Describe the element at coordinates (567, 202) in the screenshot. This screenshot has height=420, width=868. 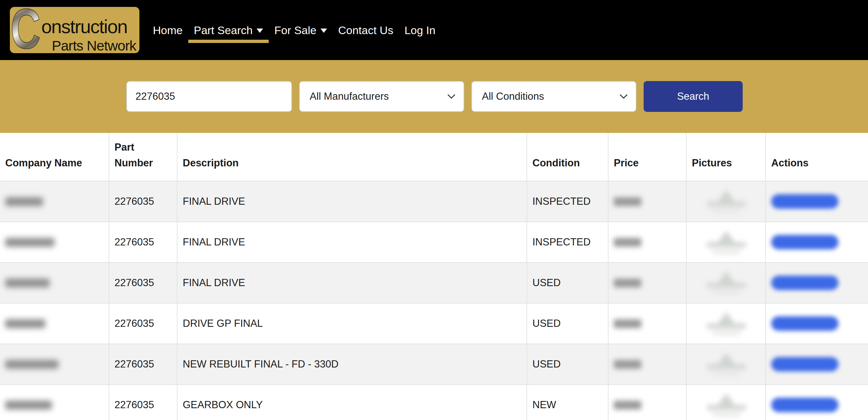
I see `condition-cell: INSPECTED` at that location.